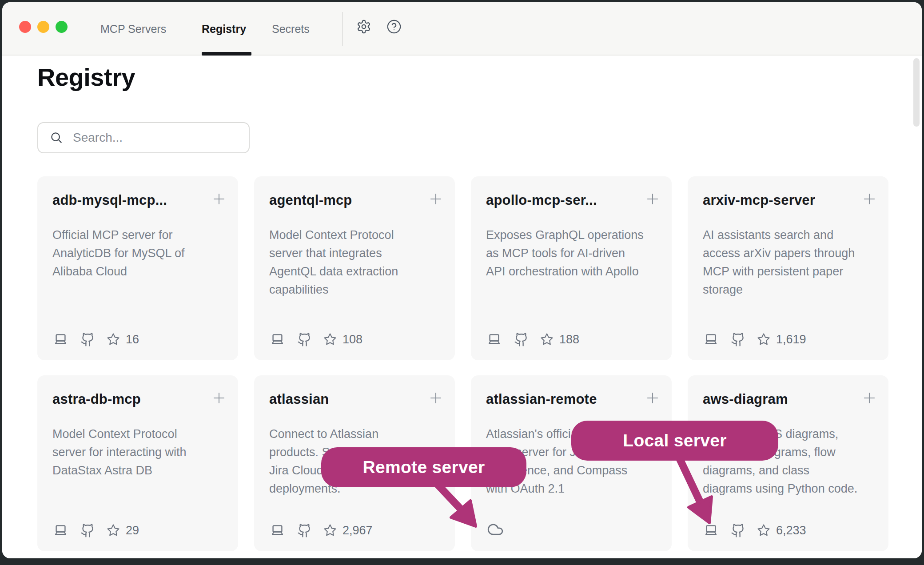  What do you see at coordinates (354, 263) in the screenshot?
I see `card-description: Model Context Protocolserver that integr…` at bounding box center [354, 263].